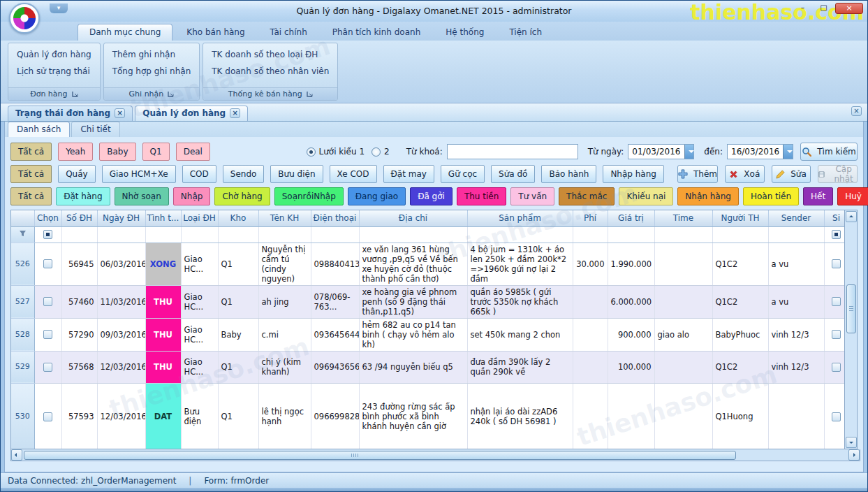 The width and height of the screenshot is (868, 492). I want to click on filter-status-button: Tất cả, so click(31, 196).